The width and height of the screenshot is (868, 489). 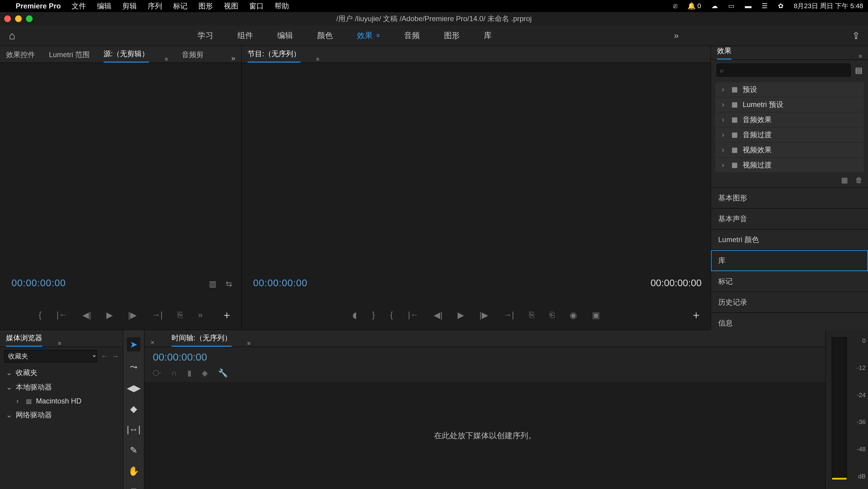 I want to click on program-timecode-left: 00:00:00:00, so click(x=280, y=283).